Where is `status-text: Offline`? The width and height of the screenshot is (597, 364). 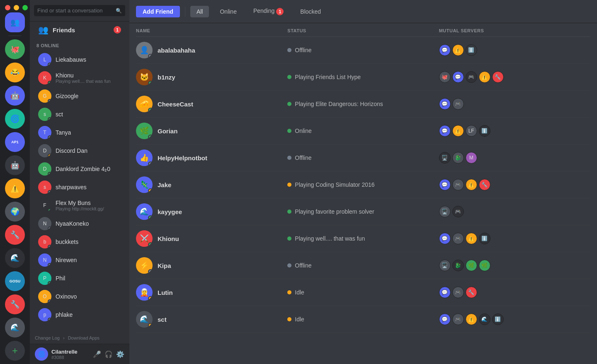 status-text: Offline is located at coordinates (303, 158).